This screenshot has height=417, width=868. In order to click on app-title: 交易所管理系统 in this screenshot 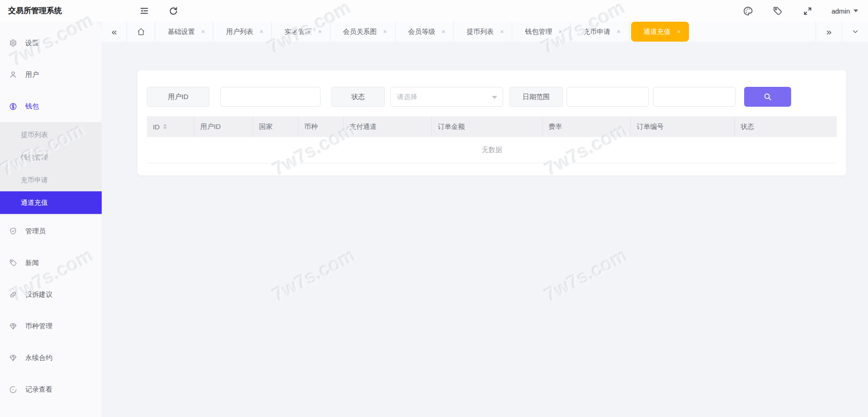, I will do `click(35, 11)`.